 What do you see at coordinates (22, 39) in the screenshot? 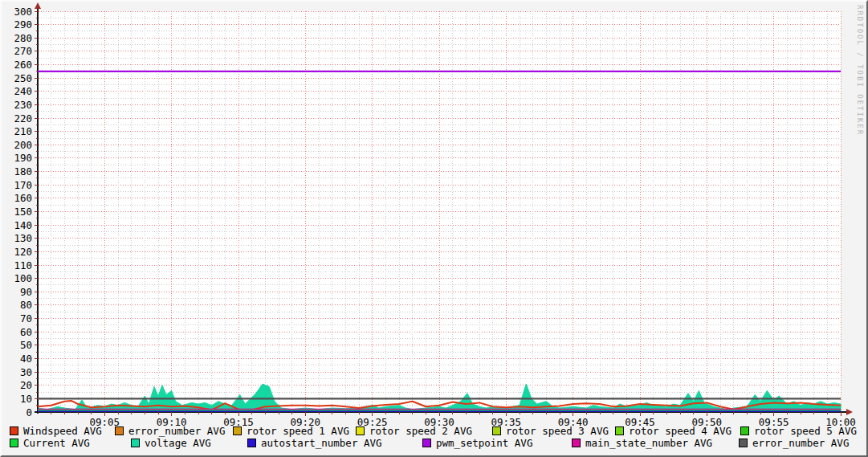
I see `y-axis-label: 280` at bounding box center [22, 39].